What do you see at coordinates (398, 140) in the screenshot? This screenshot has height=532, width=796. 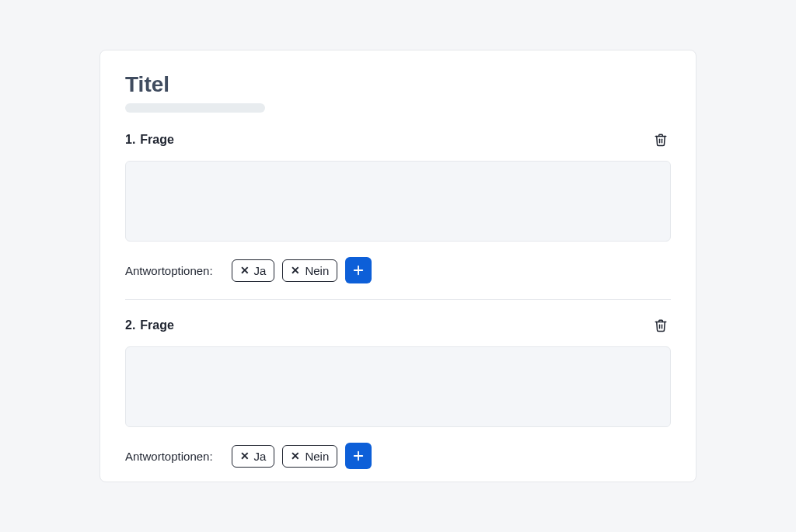 I see `question-header: 1. Frage` at bounding box center [398, 140].